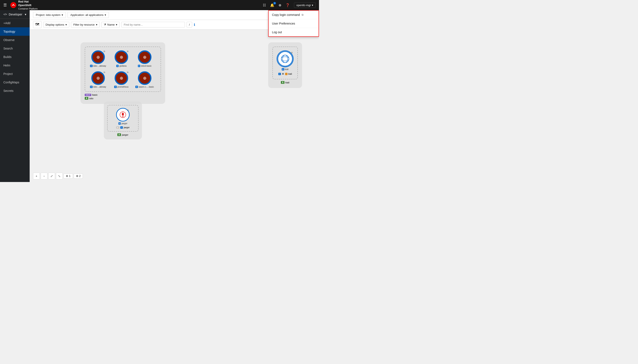  I want to click on app-badge: A, so click(87, 98).